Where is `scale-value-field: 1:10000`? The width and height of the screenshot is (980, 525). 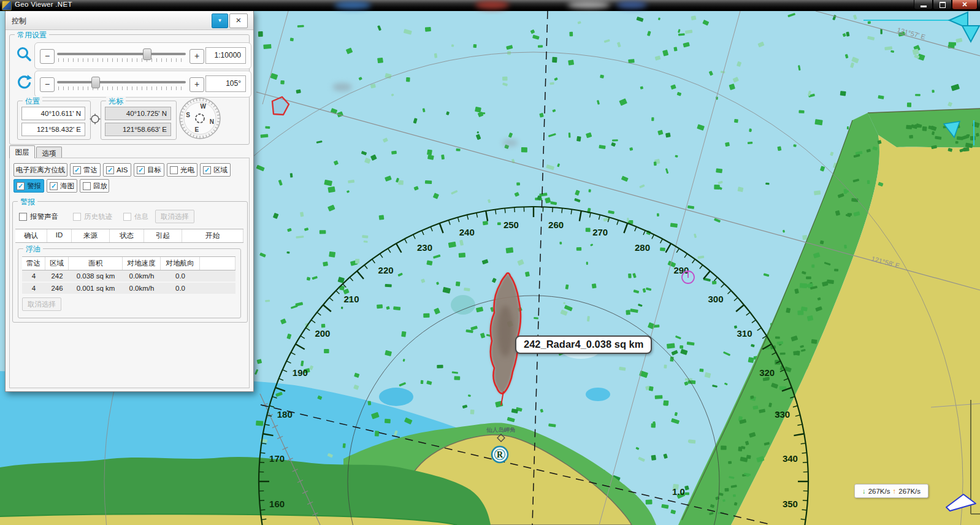
scale-value-field: 1:10000 is located at coordinates (226, 55).